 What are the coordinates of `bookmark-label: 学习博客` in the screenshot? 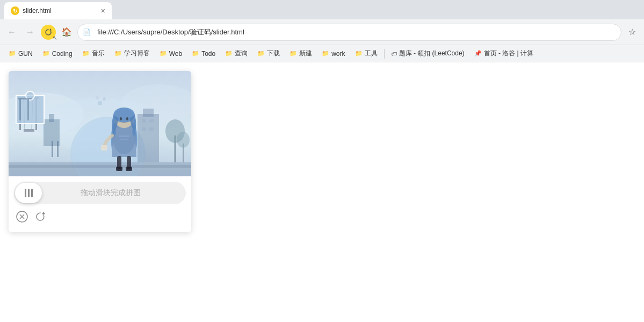 It's located at (137, 54).